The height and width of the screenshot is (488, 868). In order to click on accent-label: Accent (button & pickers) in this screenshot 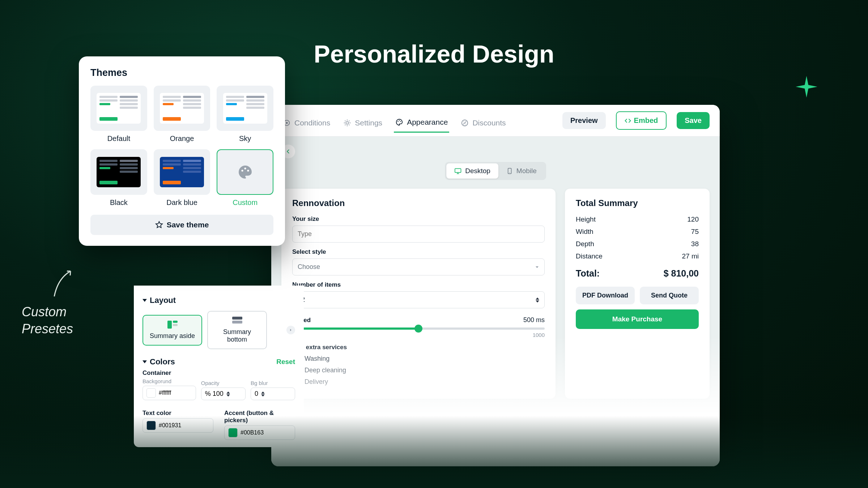, I will do `click(260, 417)`.